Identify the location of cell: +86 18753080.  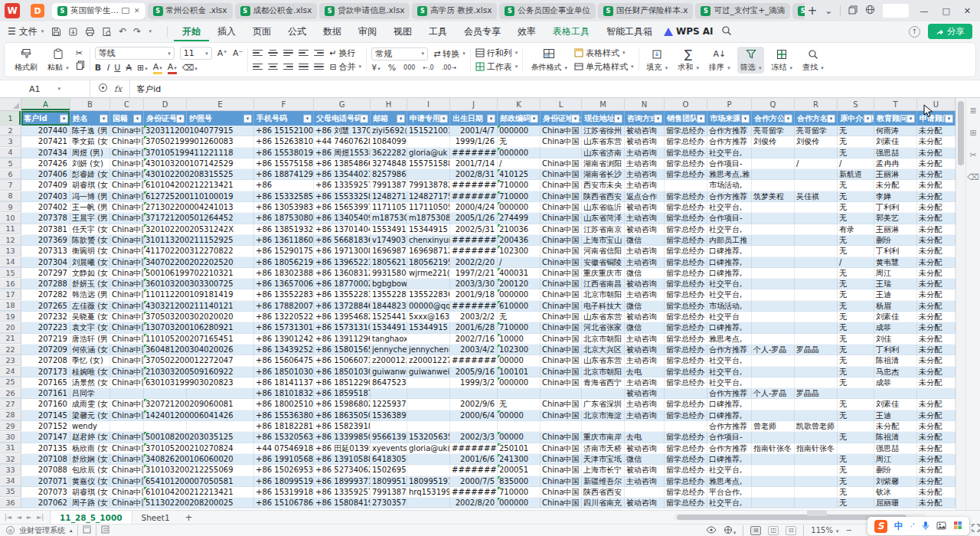
(284, 217).